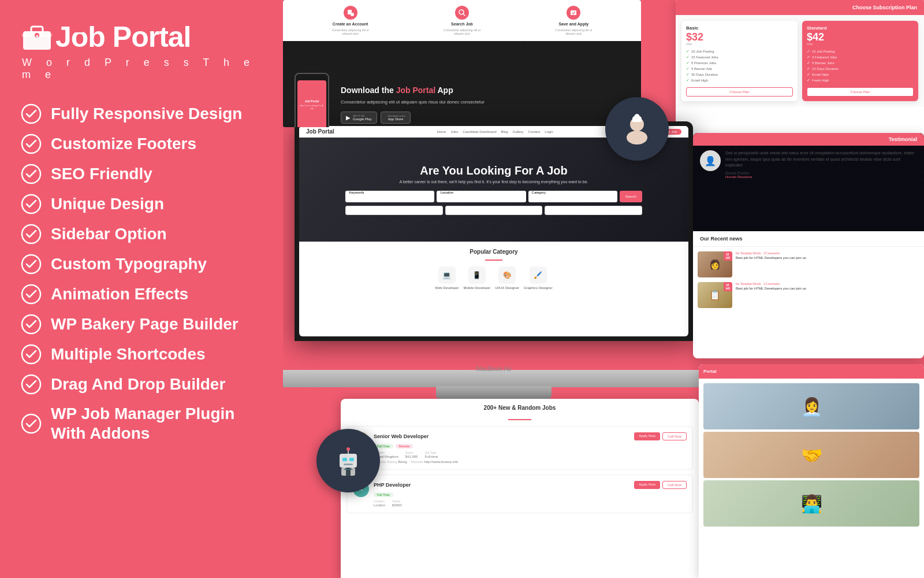 The height and width of the screenshot is (578, 924). Describe the element at coordinates (800, 69) in the screenshot. I see `top-right-screenshot: Choose Subscription Plan Basic $32 /mo 1…` at that location.